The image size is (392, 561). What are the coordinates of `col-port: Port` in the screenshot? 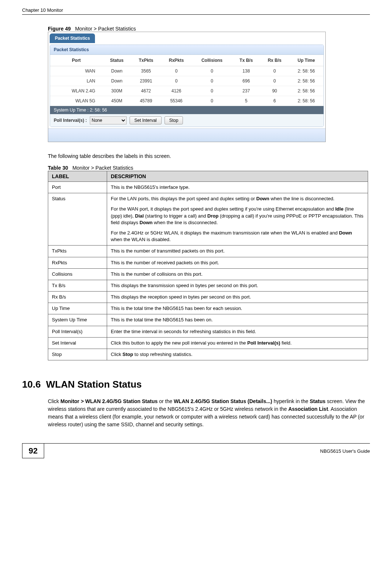 It's located at (77, 60).